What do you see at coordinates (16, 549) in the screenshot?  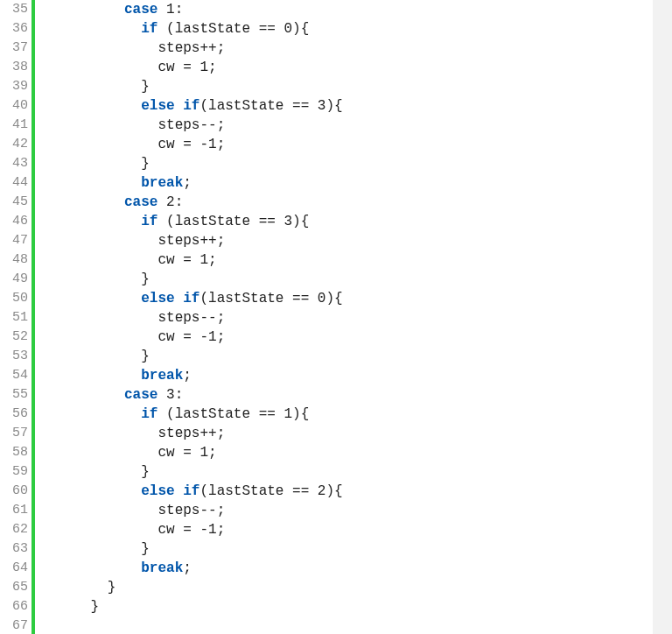 I see `line-number: 63` at bounding box center [16, 549].